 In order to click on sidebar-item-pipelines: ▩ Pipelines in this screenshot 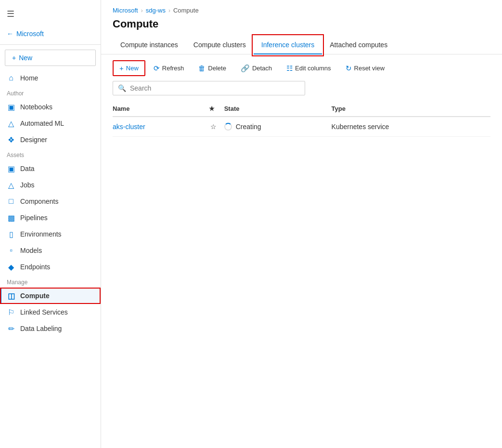, I will do `click(50, 218)`.